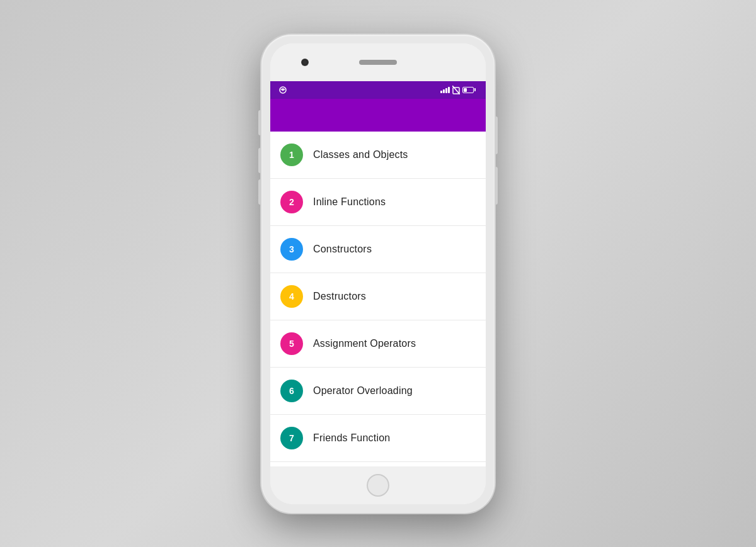  Describe the element at coordinates (378, 115) in the screenshot. I see `app-bar` at that location.